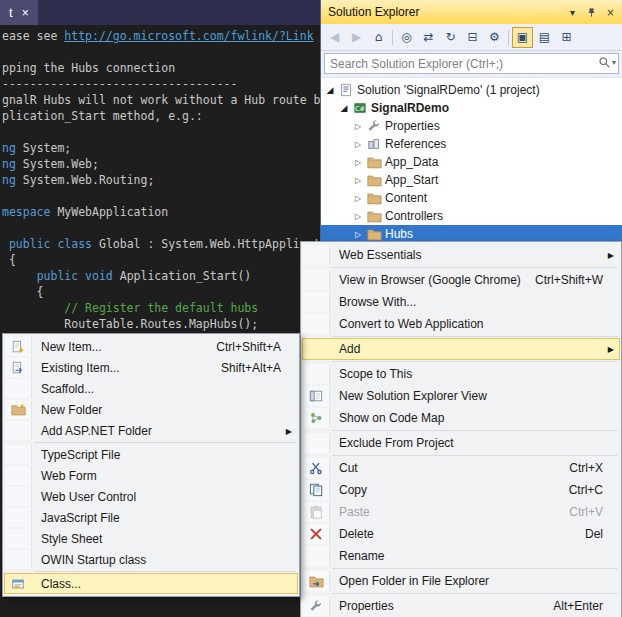 The width and height of the screenshot is (622, 617). What do you see at coordinates (161, 84) in the screenshot?
I see `code-line: ----------------------------------` at bounding box center [161, 84].